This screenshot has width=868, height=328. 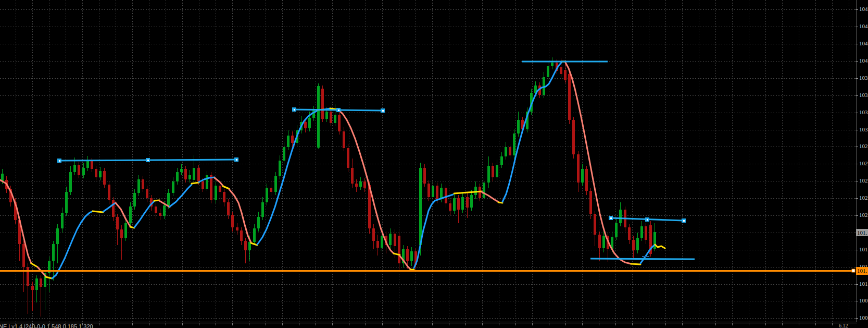 What do you see at coordinates (844, 325) in the screenshot?
I see `time-axis-date-label: 6.12` at bounding box center [844, 325].